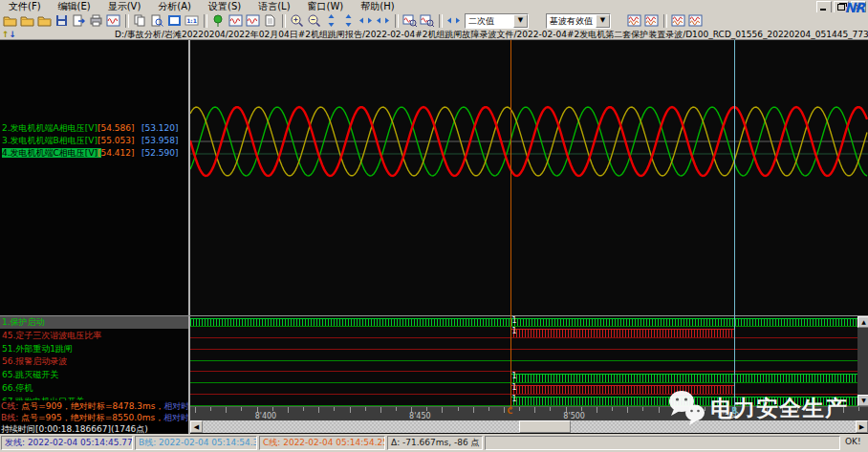  I want to click on fullscreen-icon, so click(175, 21).